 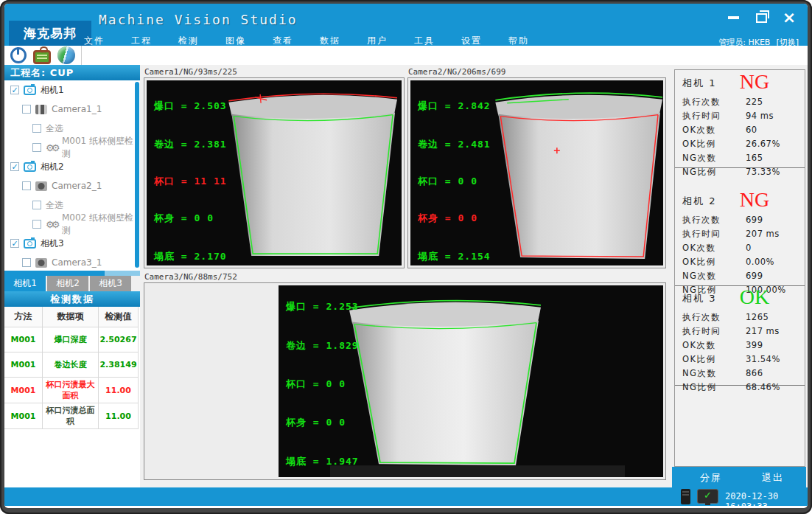 What do you see at coordinates (15, 90) in the screenshot?
I see `checkbox-camera1` at bounding box center [15, 90].